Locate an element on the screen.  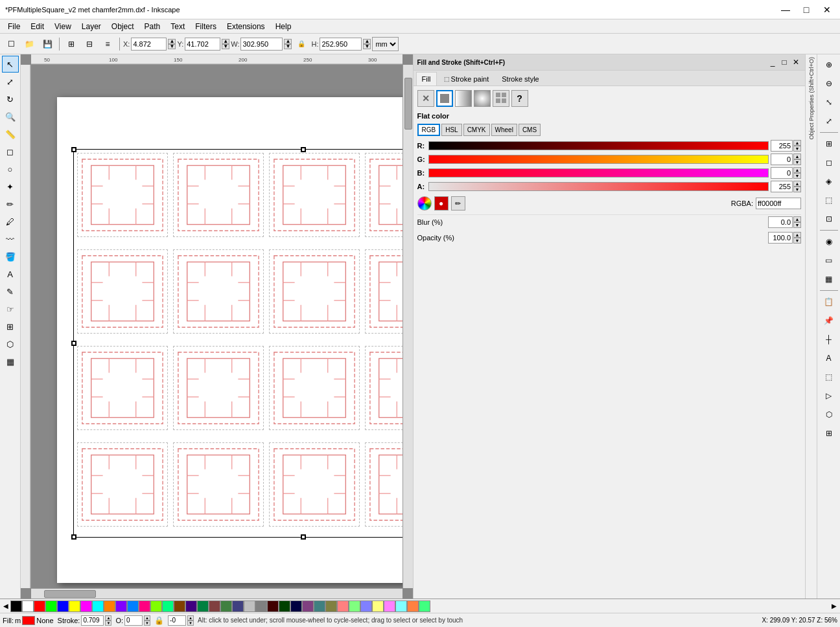
color-wheel-button is located at coordinates (425, 203).